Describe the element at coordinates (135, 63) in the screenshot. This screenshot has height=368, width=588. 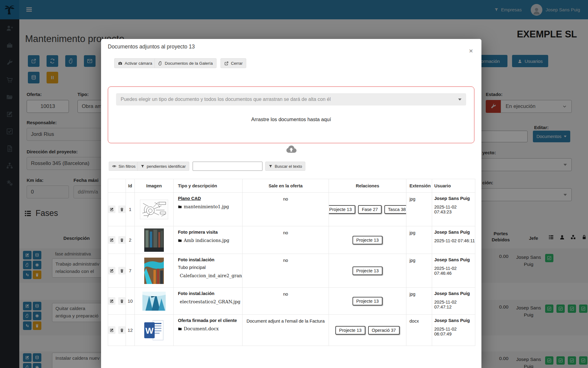
I see `activar-camara-button: Activar cámara` at that location.